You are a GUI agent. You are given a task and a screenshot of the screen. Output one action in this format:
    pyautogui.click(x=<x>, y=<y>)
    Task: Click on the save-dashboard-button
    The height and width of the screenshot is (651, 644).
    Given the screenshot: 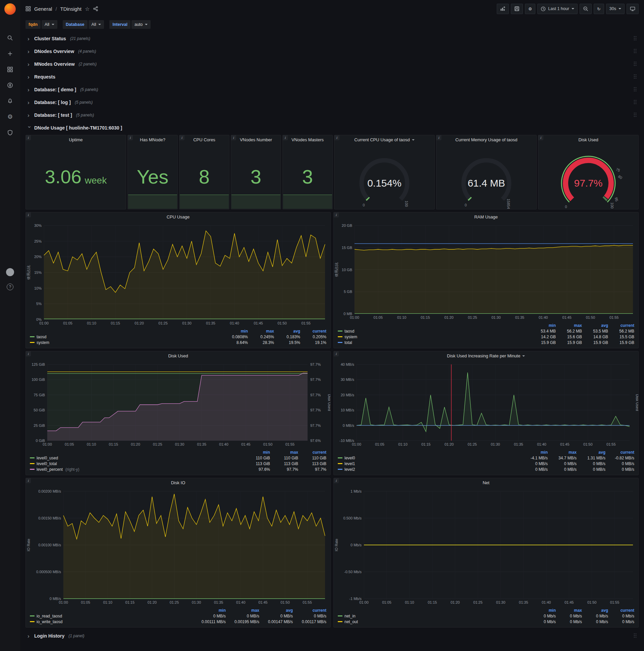 What is the action you would take?
    pyautogui.click(x=517, y=9)
    